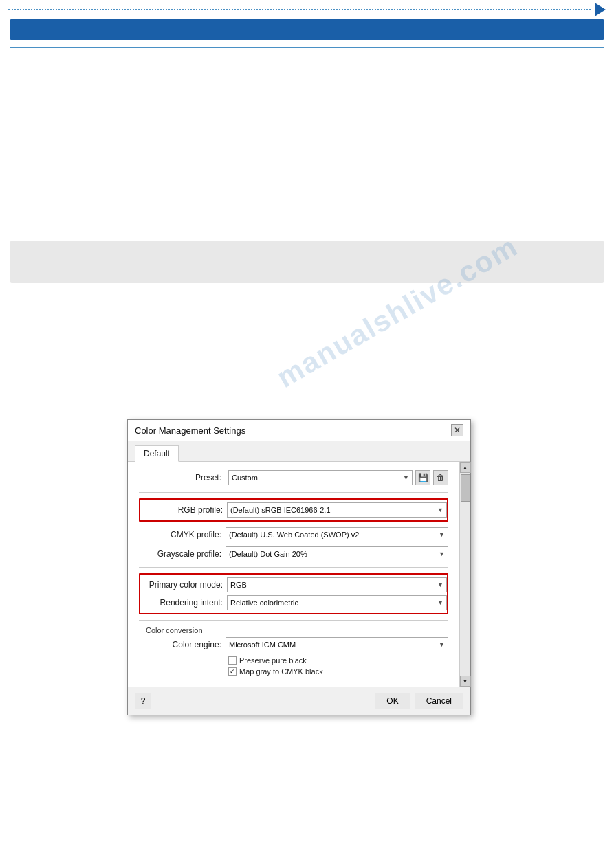 The height and width of the screenshot is (868, 614). Describe the element at coordinates (337, 603) in the screenshot. I see `rendering-intent-dropdown: Relative colorimetric ▼` at that location.